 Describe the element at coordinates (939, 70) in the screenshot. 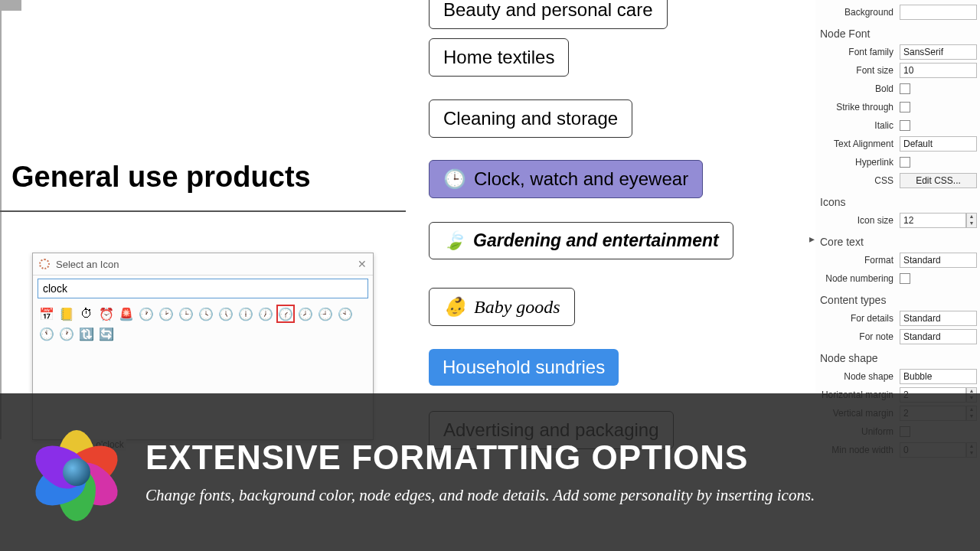

I see `font-size-input: 10` at that location.